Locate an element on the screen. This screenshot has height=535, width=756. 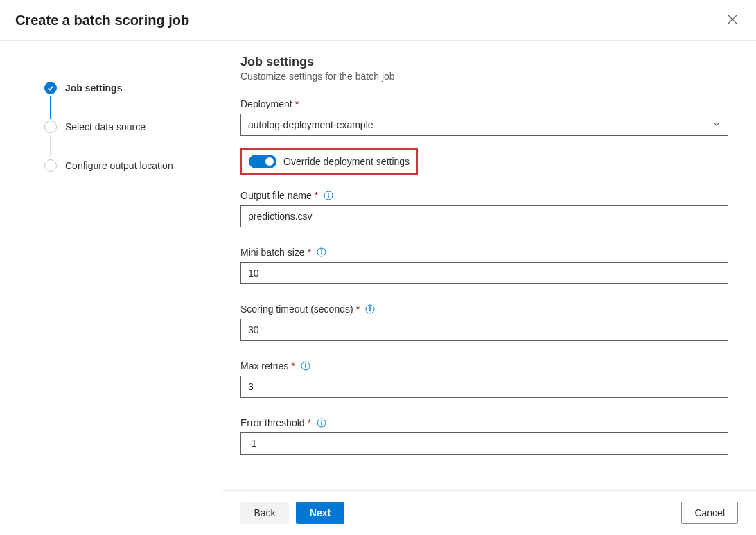
override-label: Override deployment settings is located at coordinates (346, 161).